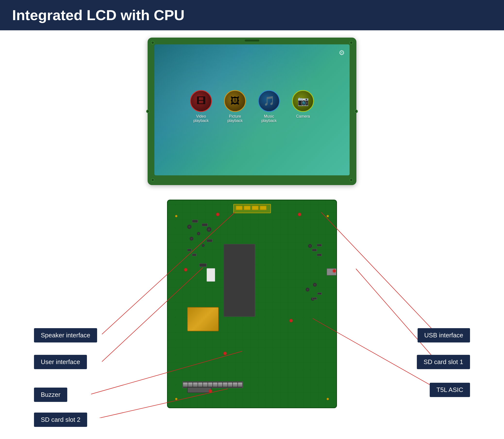  What do you see at coordinates (351, 43) in the screenshot?
I see `screw-tr` at bounding box center [351, 43].